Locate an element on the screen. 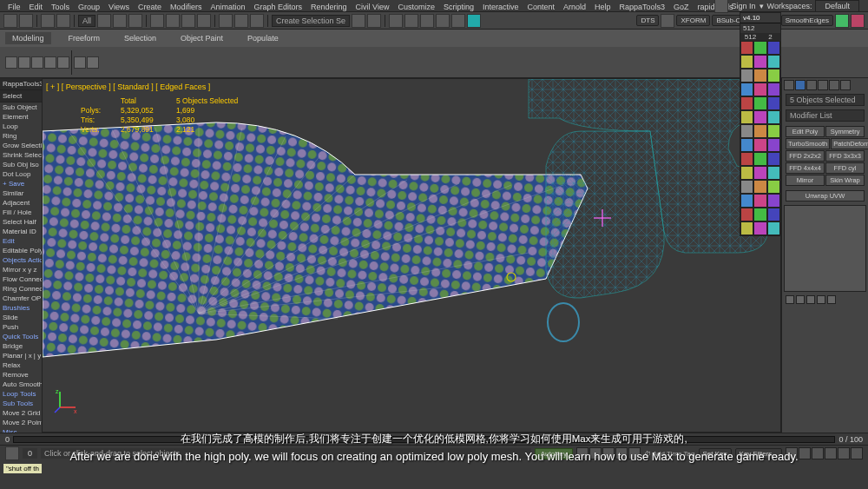  toolbox-2-btn: 2 is located at coordinates (771, 36).